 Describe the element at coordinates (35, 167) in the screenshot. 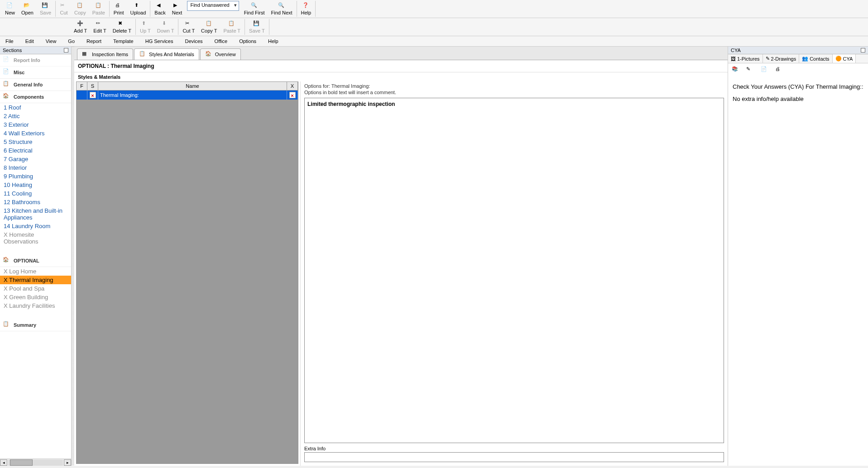

I see `component-8-interior: 8 Interior` at that location.